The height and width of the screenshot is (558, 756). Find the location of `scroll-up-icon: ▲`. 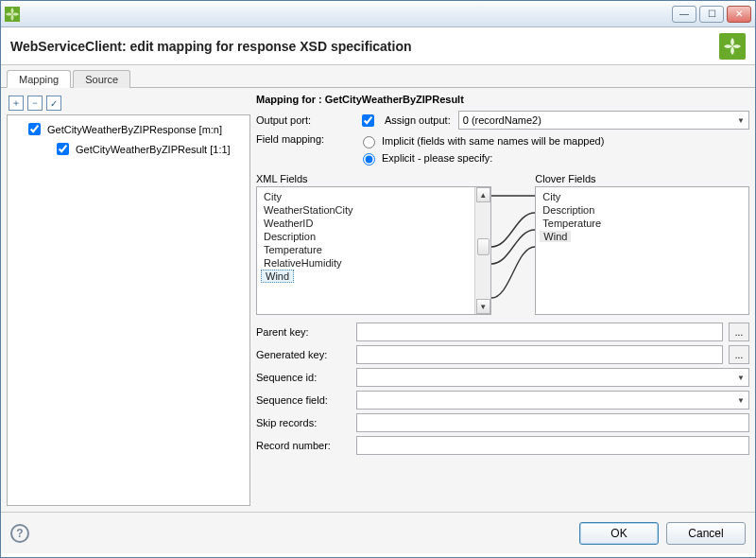

scroll-up-icon: ▲ is located at coordinates (484, 195).